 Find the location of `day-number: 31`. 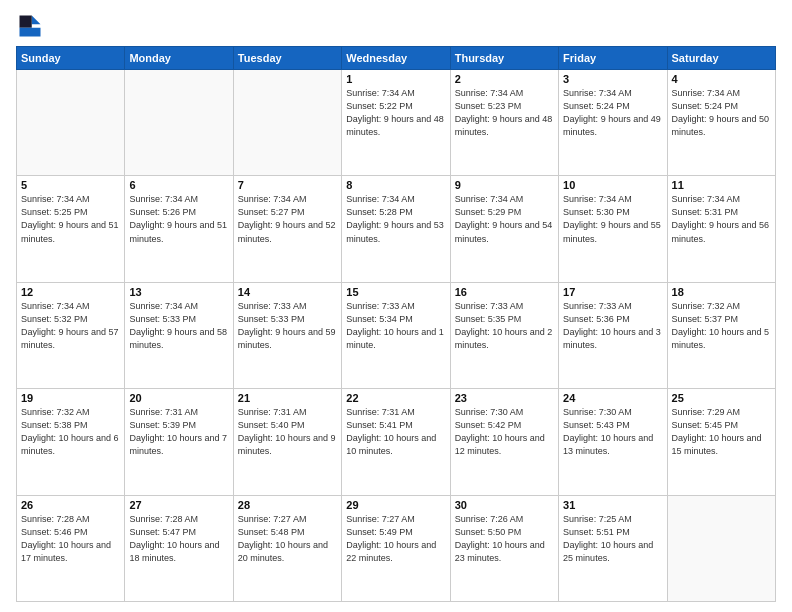

day-number: 31 is located at coordinates (612, 505).